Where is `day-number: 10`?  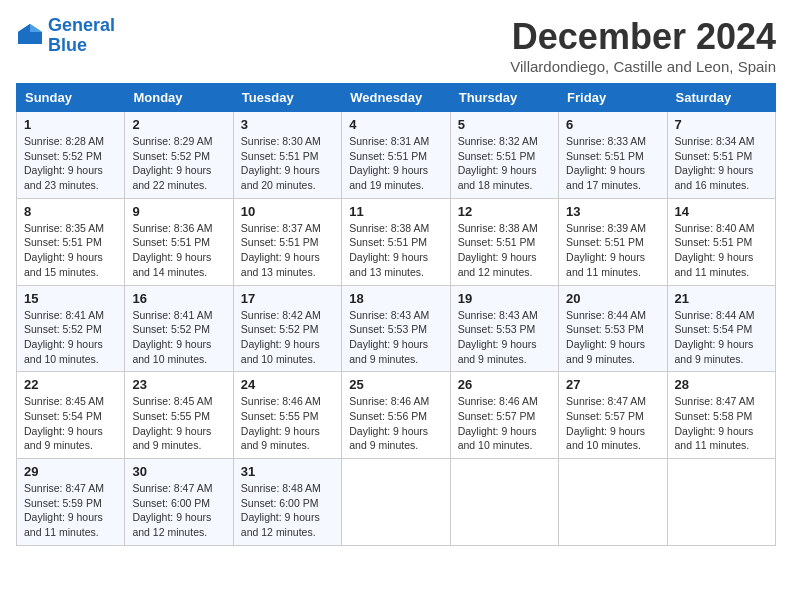 day-number: 10 is located at coordinates (288, 212).